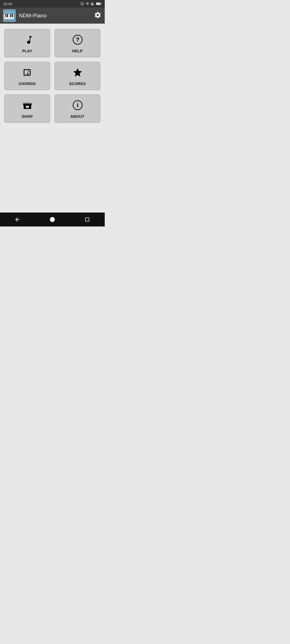  What do you see at coordinates (78, 106) in the screenshot?
I see `about-icon: i` at bounding box center [78, 106].